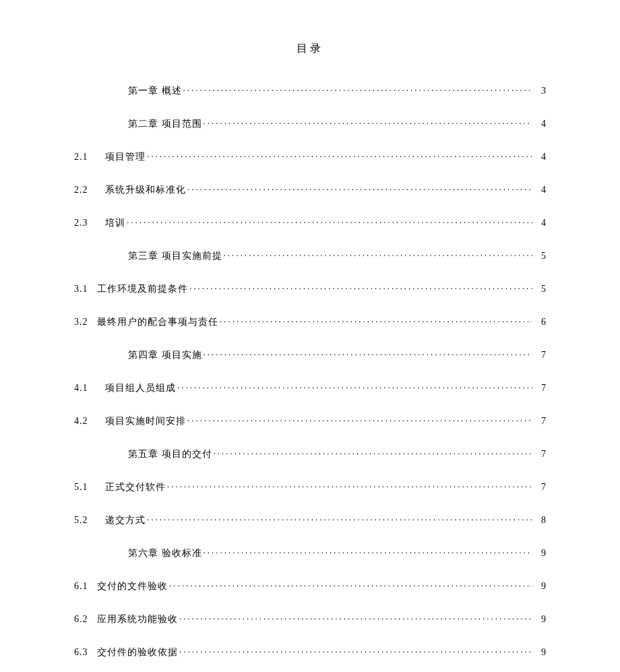 Image resolution: width=620 pixels, height=672 pixels. What do you see at coordinates (86, 289) in the screenshot?
I see `toc-entry-number: 3.1` at bounding box center [86, 289].